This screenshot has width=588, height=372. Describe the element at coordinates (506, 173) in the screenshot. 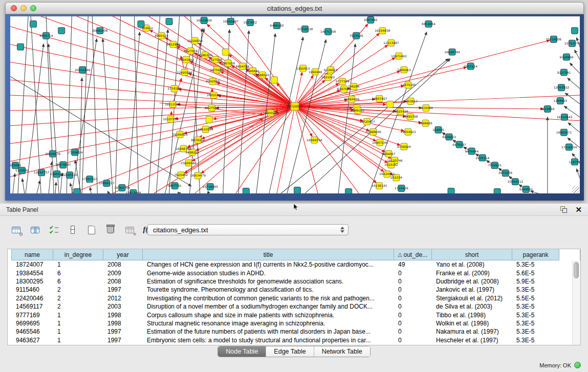

I see `node-label: 8471676` at that location.